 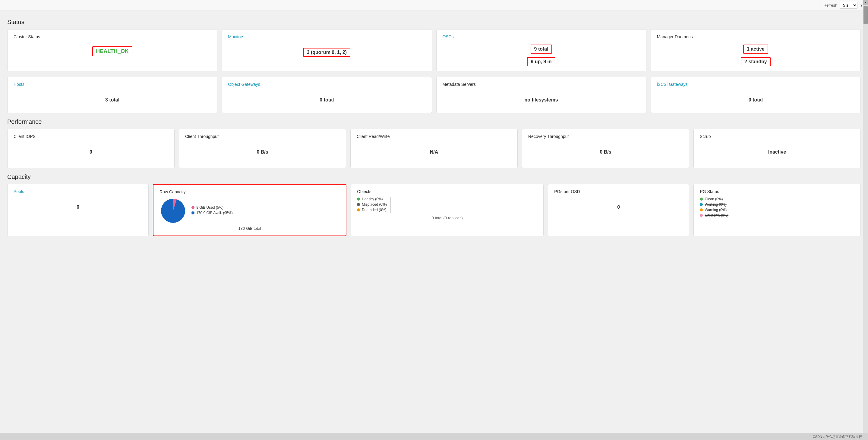 I want to click on misplaced-dot, so click(x=359, y=205).